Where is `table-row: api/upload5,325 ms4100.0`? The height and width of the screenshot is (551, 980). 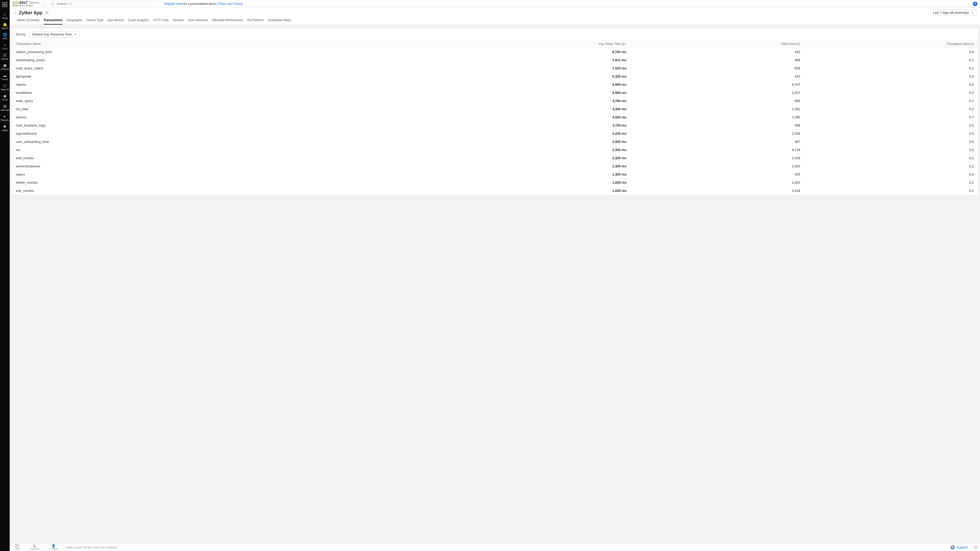
table-row: api/upload5,325 ms4100.0 is located at coordinates (495, 77).